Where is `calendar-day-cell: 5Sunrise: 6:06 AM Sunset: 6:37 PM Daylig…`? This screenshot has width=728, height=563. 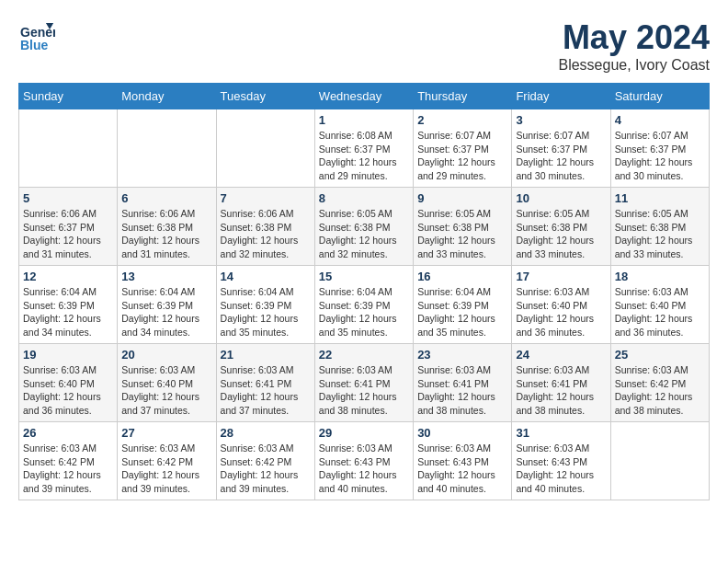
calendar-day-cell: 5Sunrise: 6:06 AM Sunset: 6:37 PM Daylig… is located at coordinates (68, 226).